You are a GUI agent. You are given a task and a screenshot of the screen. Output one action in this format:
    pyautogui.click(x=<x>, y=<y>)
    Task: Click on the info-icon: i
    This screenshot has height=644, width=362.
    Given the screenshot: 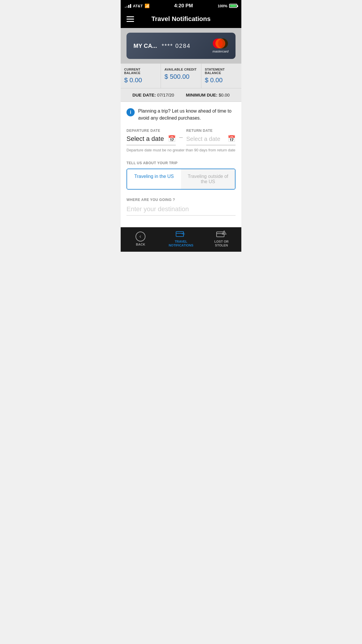 What is the action you would take?
    pyautogui.click(x=131, y=112)
    